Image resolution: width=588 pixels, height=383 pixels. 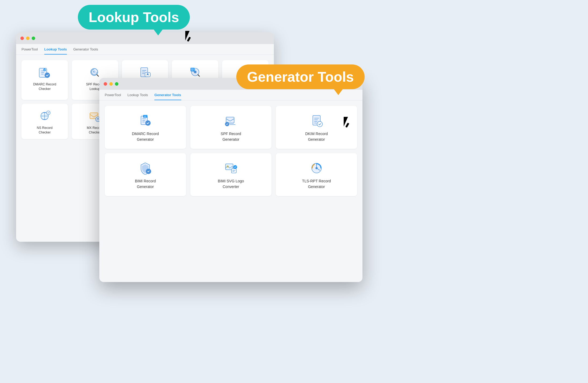 What do you see at coordinates (134, 17) in the screenshot?
I see `lookup-callout-bubble: Lookup Tools` at bounding box center [134, 17].